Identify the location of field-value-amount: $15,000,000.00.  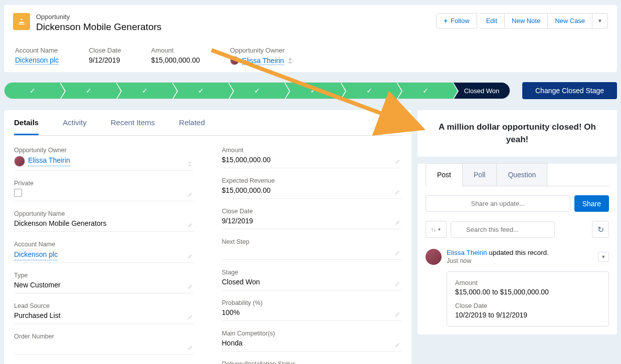
(312, 161).